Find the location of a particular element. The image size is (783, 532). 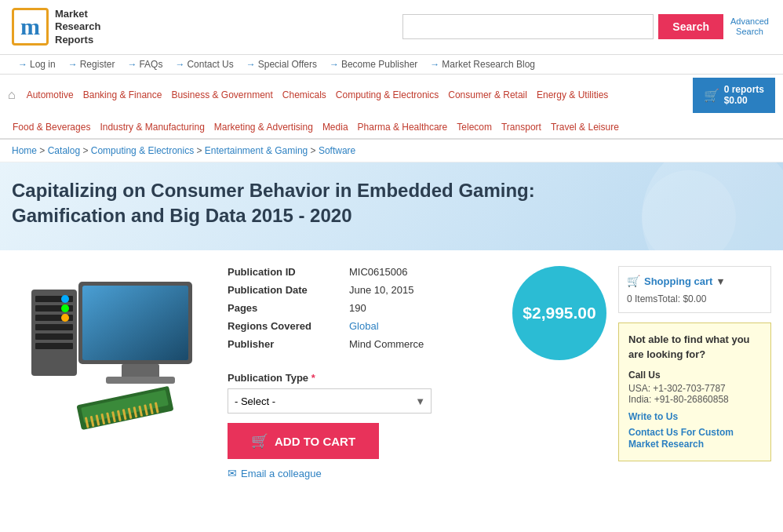

detail-row-publisher: Publisher Mind Commerce is located at coordinates (362, 344).